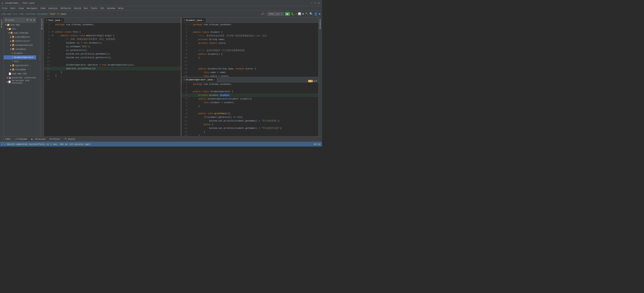 This screenshot has height=293, width=644. What do you see at coordinates (112, 61) in the screenshot?
I see `code-line-11: 11` at bounding box center [112, 61].